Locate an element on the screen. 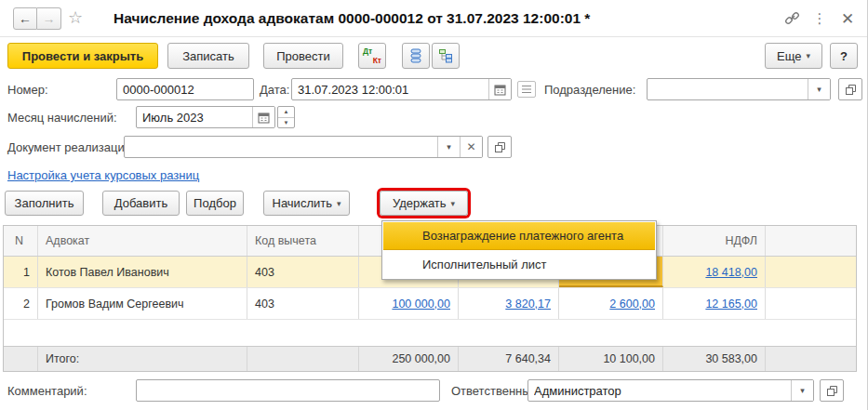  date-field is located at coordinates (402, 89).